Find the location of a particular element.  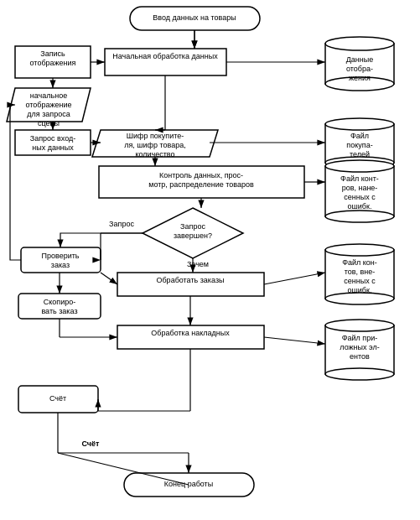

svg-text: начальное is located at coordinates (49, 96).